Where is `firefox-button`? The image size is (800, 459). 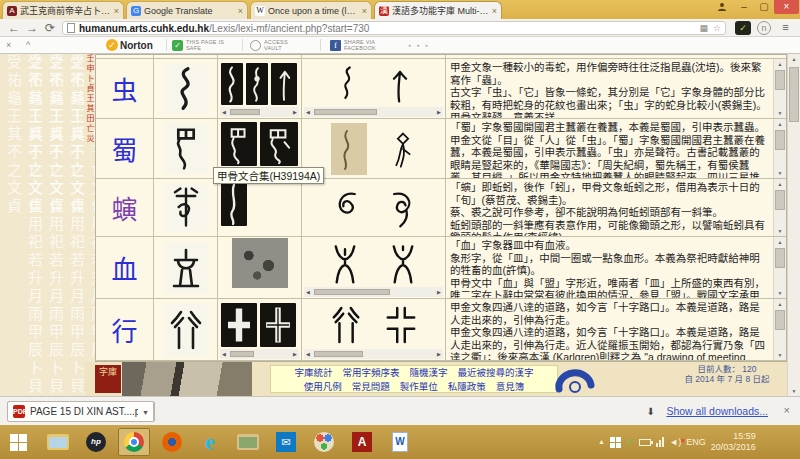
firefox-button is located at coordinates (172, 442).